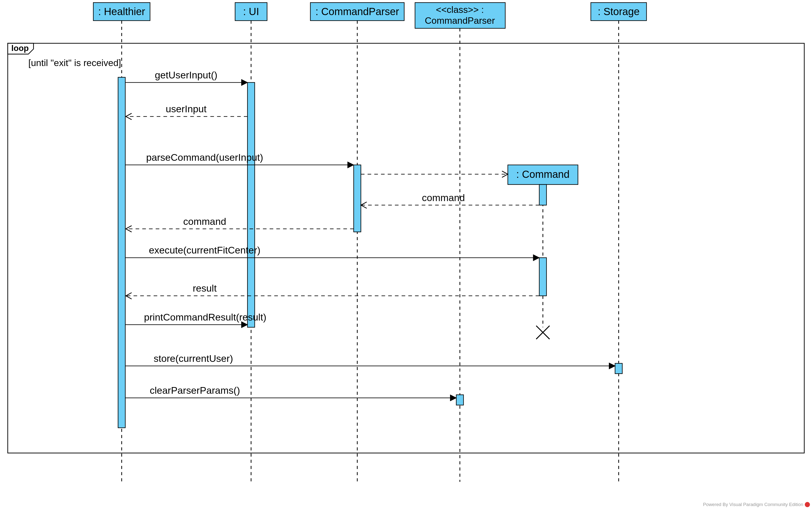  What do you see at coordinates (753, 504) in the screenshot?
I see `watermark: Powered By Visual Paradigm Community Edi…` at bounding box center [753, 504].